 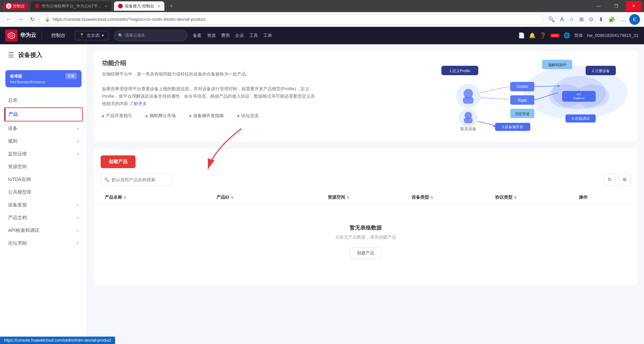 I want to click on huawei-cloud-label: 华为云, so click(x=28, y=36).